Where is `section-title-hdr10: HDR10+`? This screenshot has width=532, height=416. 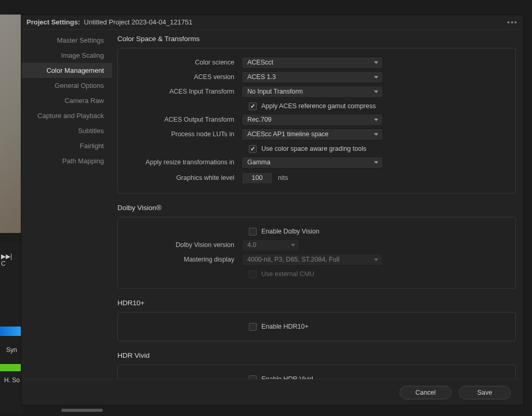
section-title-hdr10: HDR10+ is located at coordinates (317, 303).